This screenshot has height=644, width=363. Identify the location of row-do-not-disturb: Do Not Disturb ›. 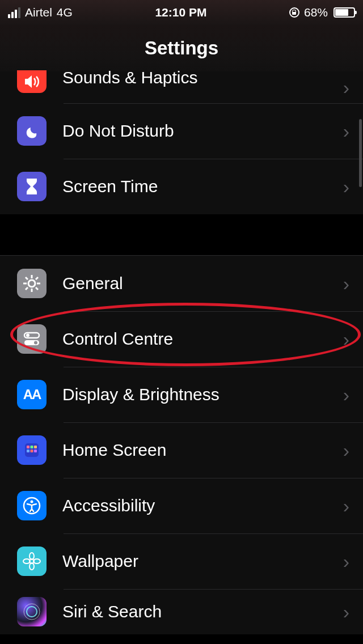
(182, 131).